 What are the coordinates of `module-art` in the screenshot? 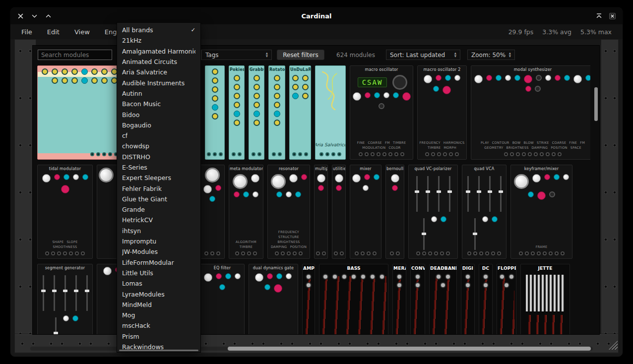 It's located at (277, 112).